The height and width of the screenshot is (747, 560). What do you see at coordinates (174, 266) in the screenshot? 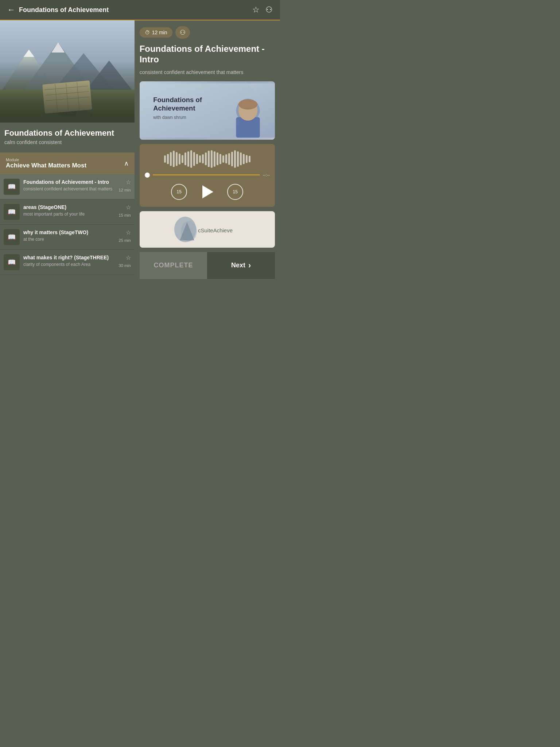
I see `complete-button: COMPLETE` at bounding box center [174, 266].